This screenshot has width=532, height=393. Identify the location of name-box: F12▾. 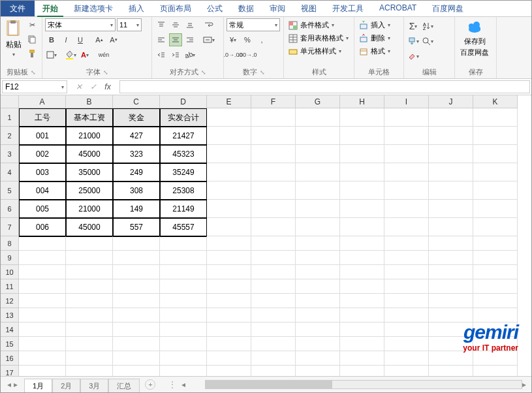
(35, 87).